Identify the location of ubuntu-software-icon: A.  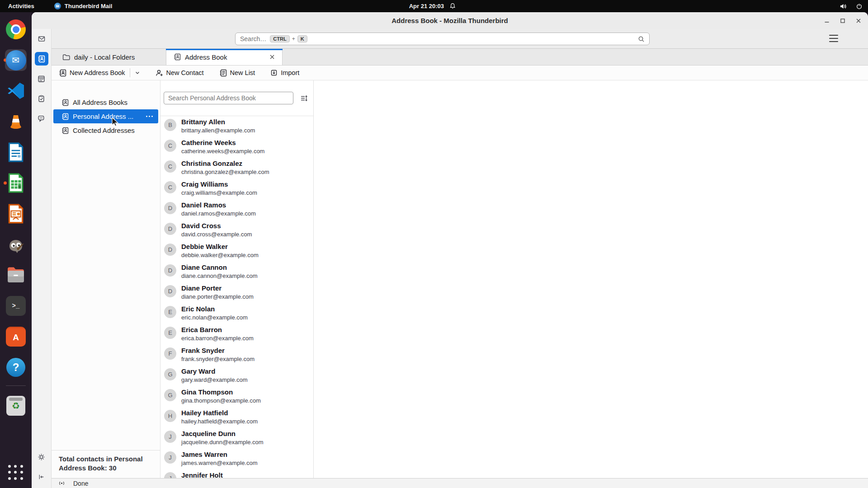
(16, 337).